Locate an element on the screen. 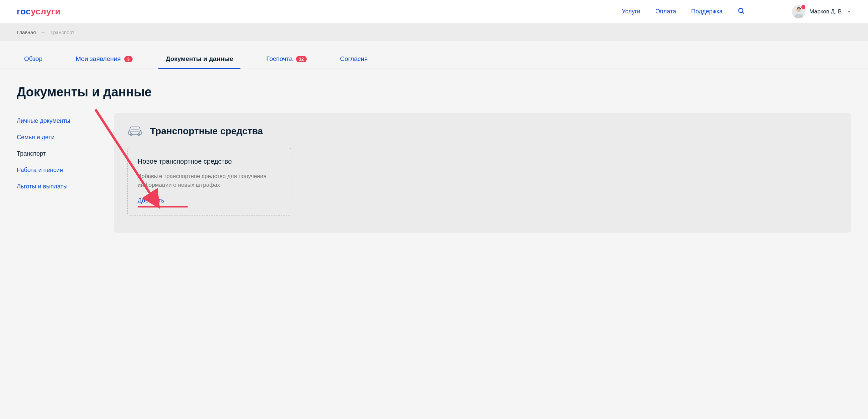 This screenshot has height=419, width=868. sidebar-item-work: Работа и пенсия is located at coordinates (55, 170).